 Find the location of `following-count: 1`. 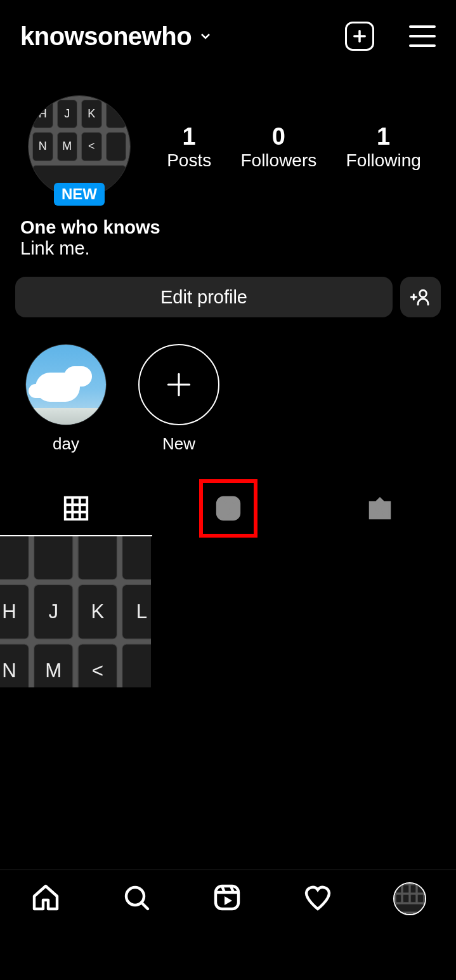

following-count: 1 is located at coordinates (384, 137).